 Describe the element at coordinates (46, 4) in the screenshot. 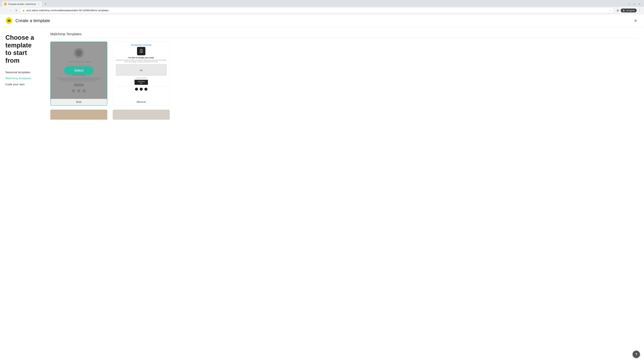

I see `new-tab-button: +` at that location.